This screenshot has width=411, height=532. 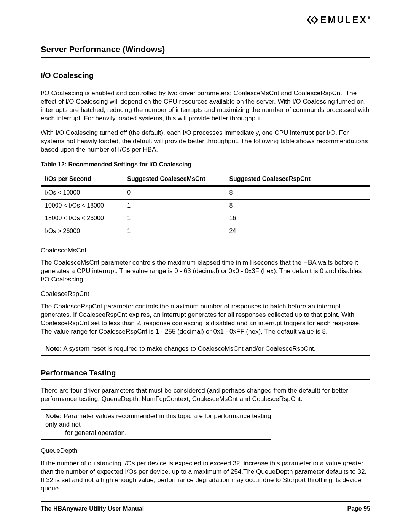 What do you see at coordinates (206, 349) in the screenshot?
I see `note-reset: Note: A system reset is required to make…` at bounding box center [206, 349].